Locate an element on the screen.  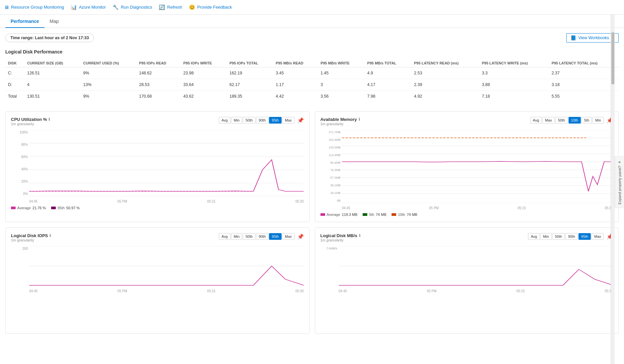
nav-refresh: 🔄 Refresh is located at coordinates (171, 7).